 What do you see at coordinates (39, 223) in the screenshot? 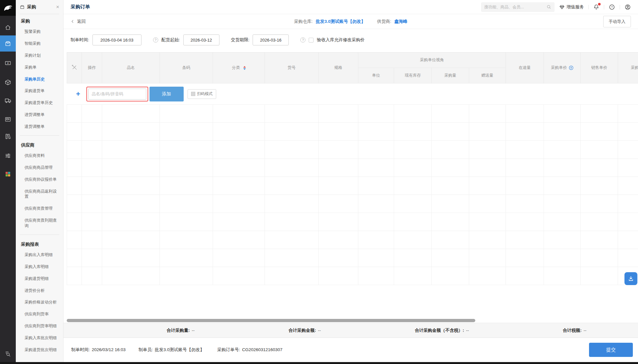
I see `sidebar-item: 供应商资质到期查询` at bounding box center [39, 223].